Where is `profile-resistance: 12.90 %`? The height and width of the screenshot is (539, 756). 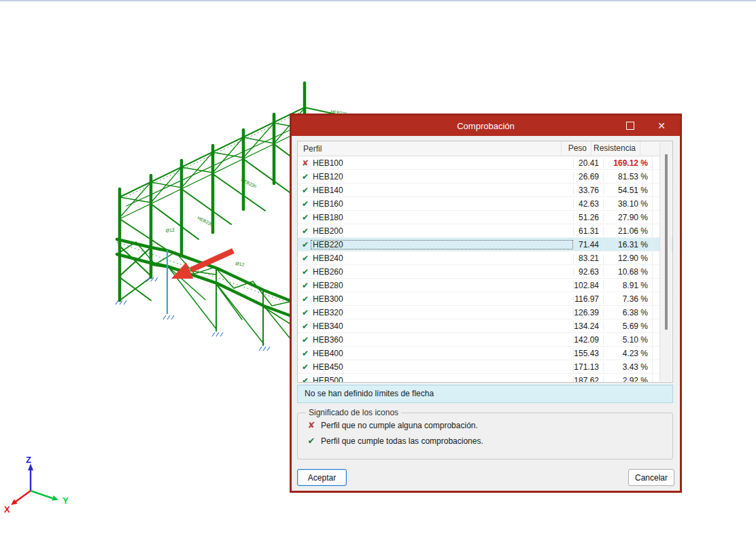 profile-resistance: 12.90 % is located at coordinates (628, 258).